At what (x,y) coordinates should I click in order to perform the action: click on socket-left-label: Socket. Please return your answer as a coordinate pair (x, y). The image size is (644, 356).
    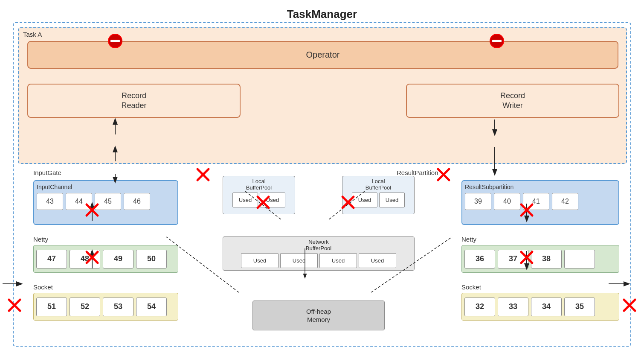
    Looking at the image, I should click on (43, 287).